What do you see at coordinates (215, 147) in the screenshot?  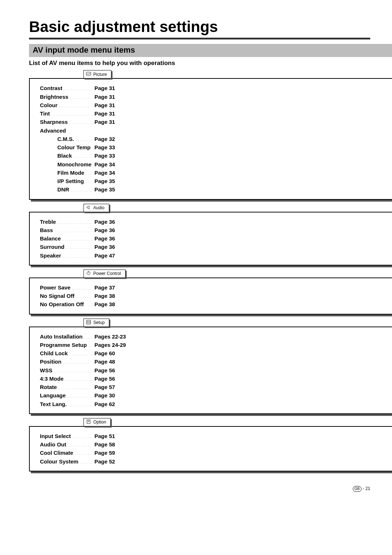 I see `menu-row: Colour TempPage 33` at bounding box center [215, 147].